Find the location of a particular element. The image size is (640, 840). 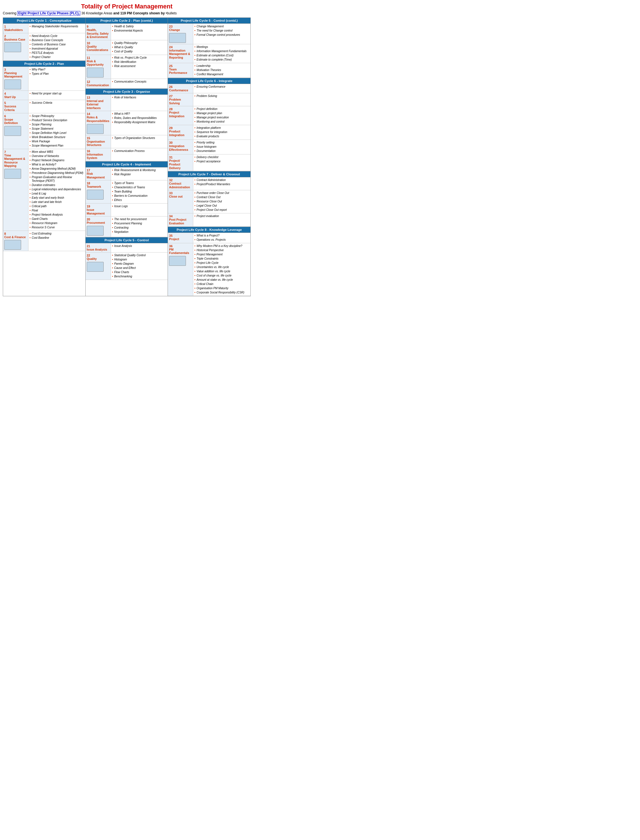

section-content: Priority settingIssue histogramDocumenta… is located at coordinates (222, 147).